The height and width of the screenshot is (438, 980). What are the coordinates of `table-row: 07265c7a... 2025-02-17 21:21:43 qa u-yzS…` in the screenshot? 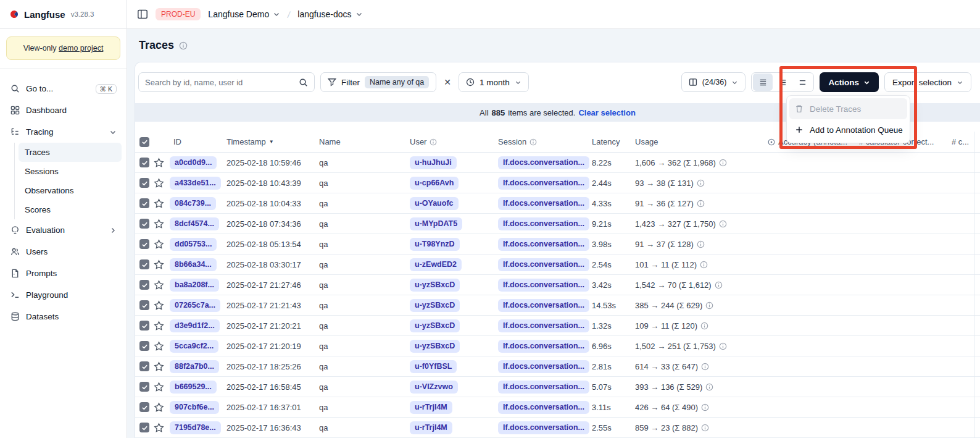 It's located at (558, 305).